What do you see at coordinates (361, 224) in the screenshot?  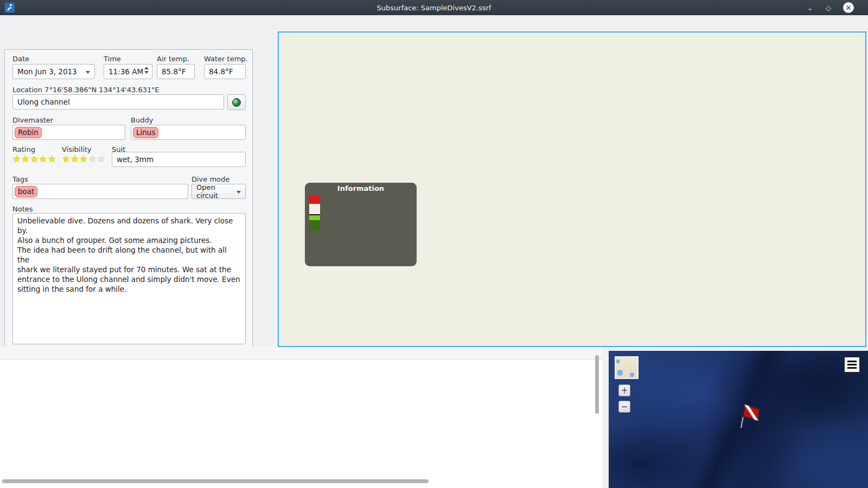 I see `info-tooltip: Information` at bounding box center [361, 224].